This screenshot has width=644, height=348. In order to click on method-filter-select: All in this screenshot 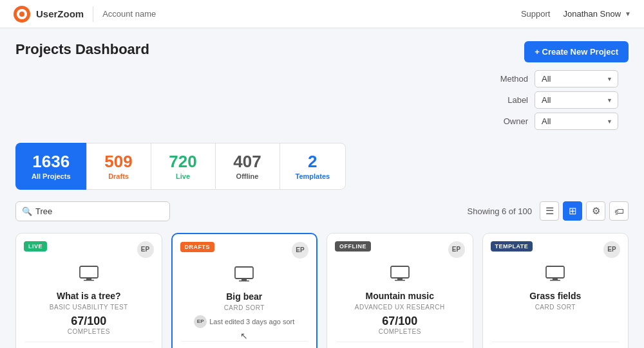, I will do `click(576, 78)`.